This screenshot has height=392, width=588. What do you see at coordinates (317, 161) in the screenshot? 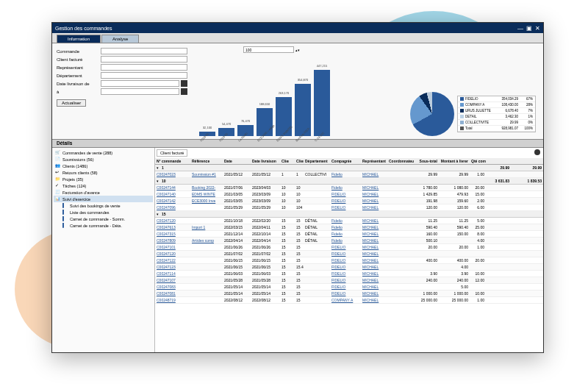
I see `column-header: Département` at bounding box center [317, 161].